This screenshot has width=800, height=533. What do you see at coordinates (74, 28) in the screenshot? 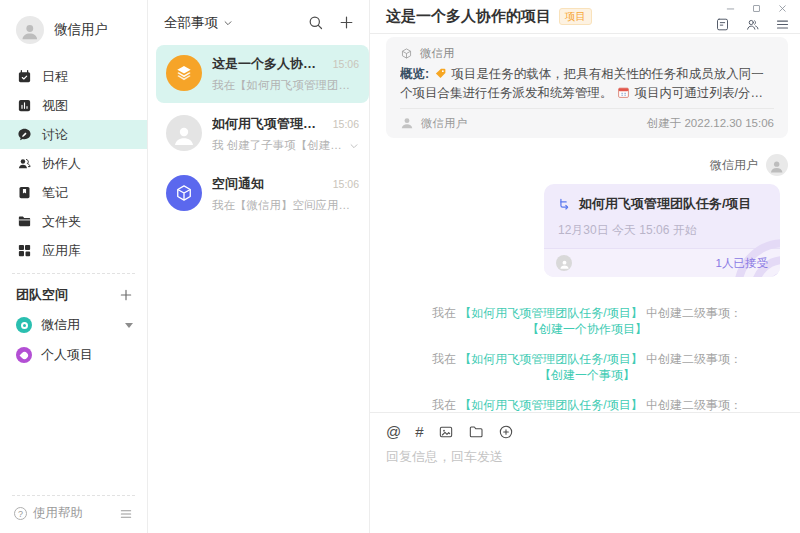
I see `user-profile: 微信用户` at bounding box center [74, 28].